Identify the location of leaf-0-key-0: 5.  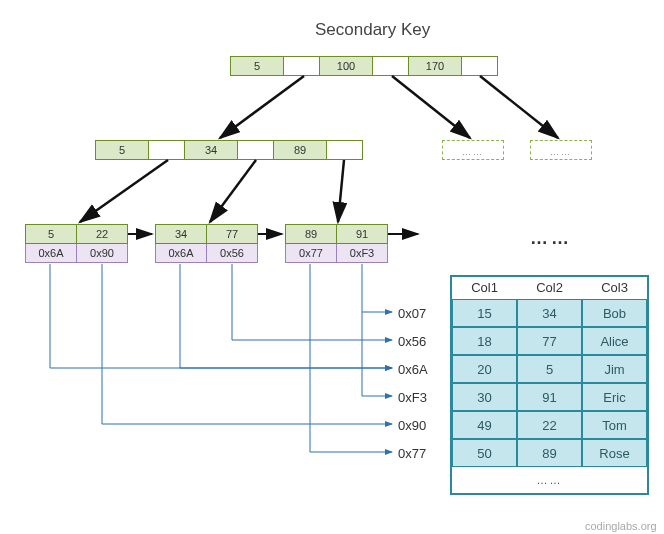
(52, 234).